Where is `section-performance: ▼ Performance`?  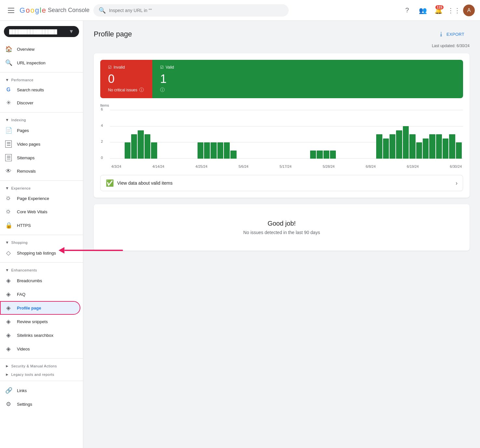 section-performance: ▼ Performance is located at coordinates (42, 79).